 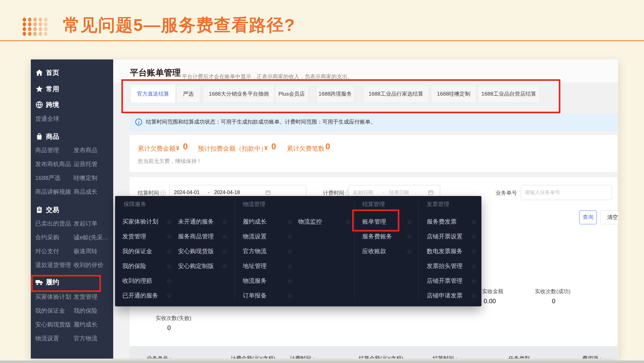 I want to click on menu-item: 数电发票服务, so click(x=445, y=251).